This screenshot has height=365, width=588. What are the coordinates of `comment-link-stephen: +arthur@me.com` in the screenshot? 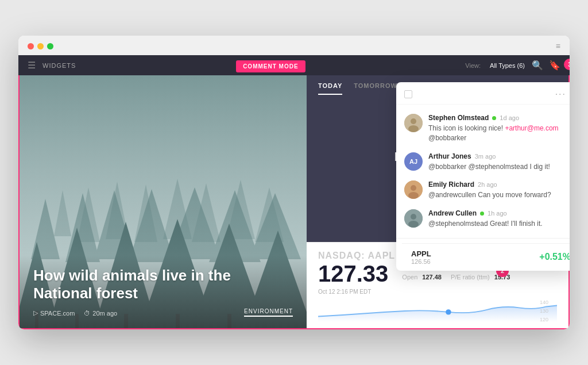 It's located at (532, 128).